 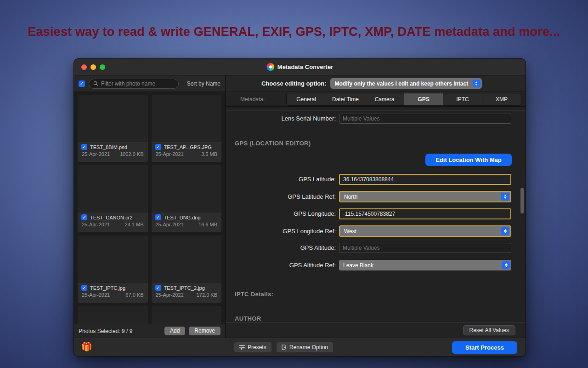 I want to click on gps-section-title: GPS (LOCATION EDITOR), so click(x=273, y=144).